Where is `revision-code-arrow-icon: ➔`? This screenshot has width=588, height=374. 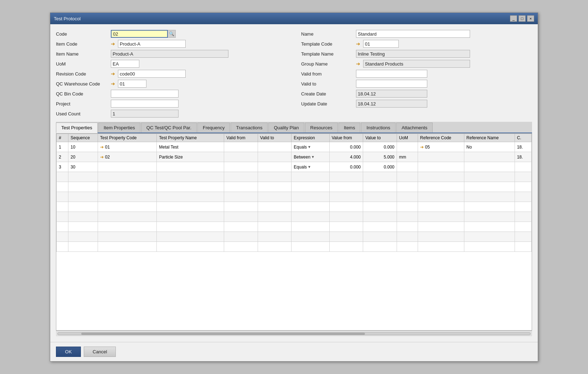
revision-code-arrow-icon: ➔ is located at coordinates (114, 74).